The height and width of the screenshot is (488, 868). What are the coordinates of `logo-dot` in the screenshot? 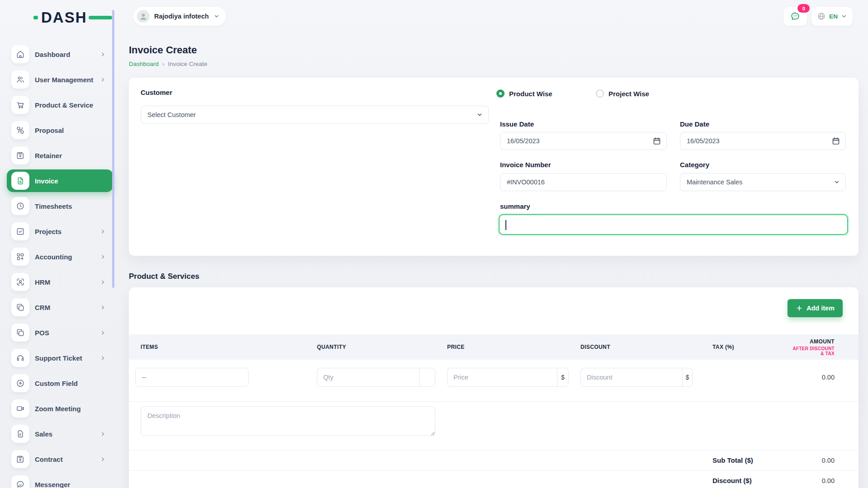 It's located at (36, 18).